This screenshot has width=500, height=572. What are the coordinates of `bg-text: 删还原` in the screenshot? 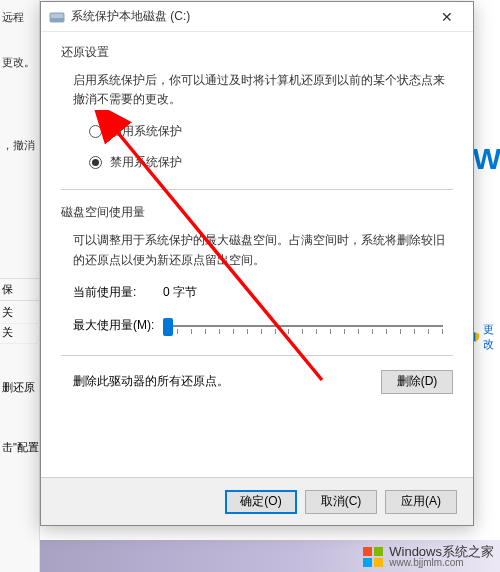 It's located at (18, 388).